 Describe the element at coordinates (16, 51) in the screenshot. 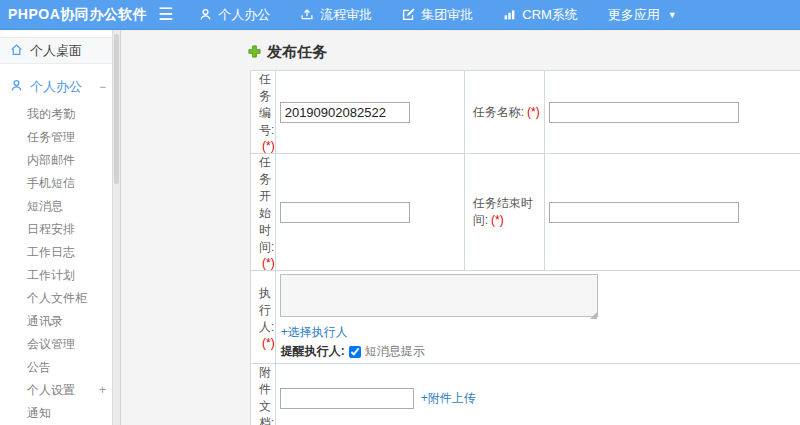

I see `home-icon` at that location.